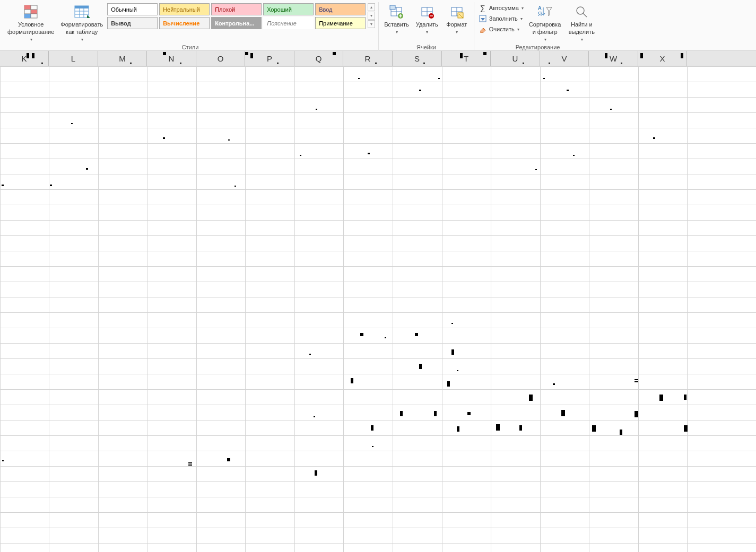  I want to click on find-select-label: Найти и выделить, so click(581, 29).